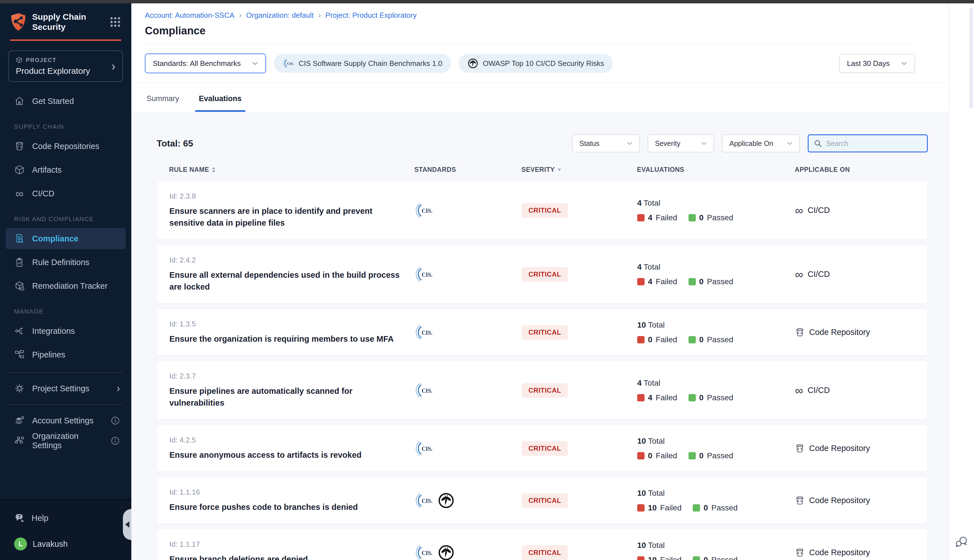 This screenshot has height=560, width=974. I want to click on sidebar-item-artifacts: Artifacts, so click(65, 170).